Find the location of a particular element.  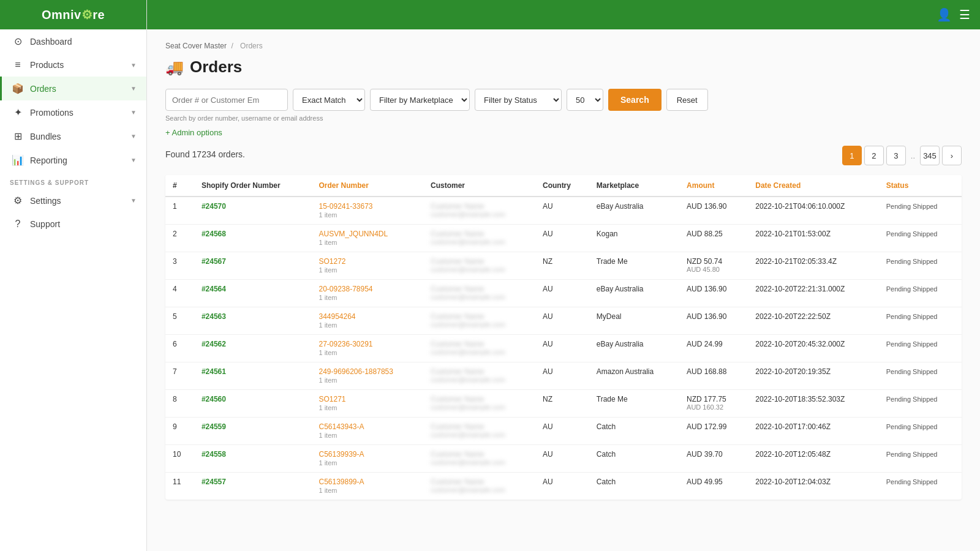

sidebar-item-reporting: 📊 Reporting ▼ is located at coordinates (74, 160).